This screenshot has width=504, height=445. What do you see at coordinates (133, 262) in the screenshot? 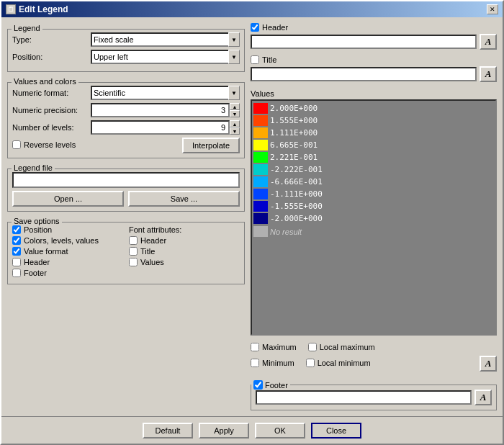
I see `font-values-checkbox` at bounding box center [133, 262].